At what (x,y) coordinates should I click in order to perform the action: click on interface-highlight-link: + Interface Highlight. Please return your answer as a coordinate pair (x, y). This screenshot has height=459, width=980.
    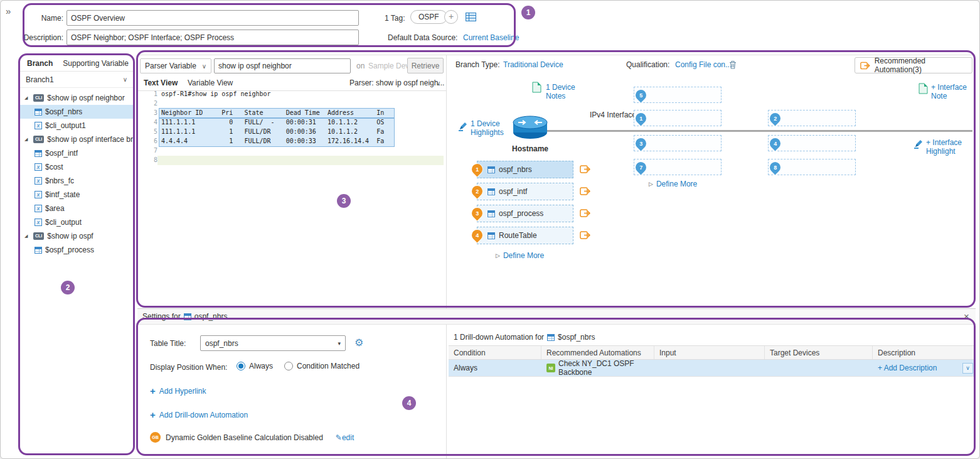
    Looking at the image, I should click on (948, 147).